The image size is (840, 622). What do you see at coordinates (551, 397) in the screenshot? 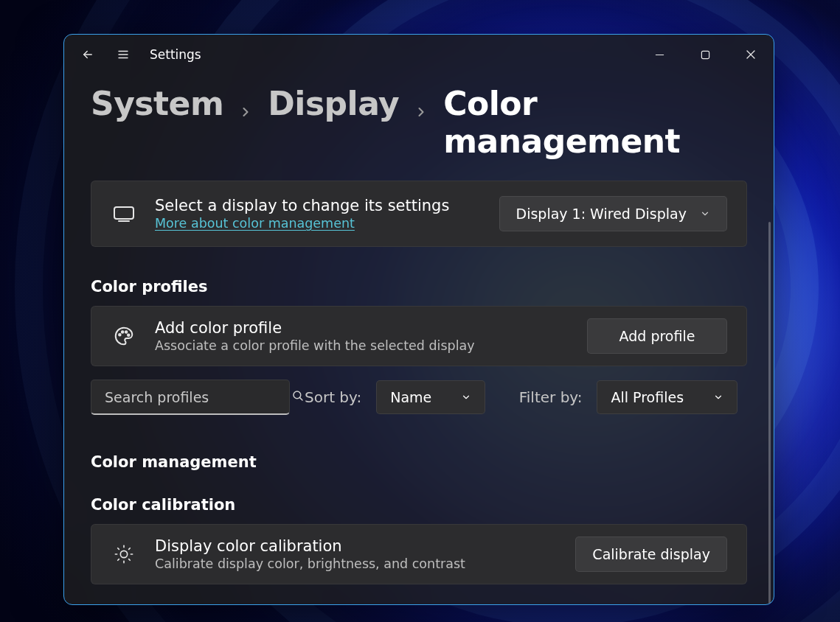
I see `filter-by-label: Filter by:` at bounding box center [551, 397].